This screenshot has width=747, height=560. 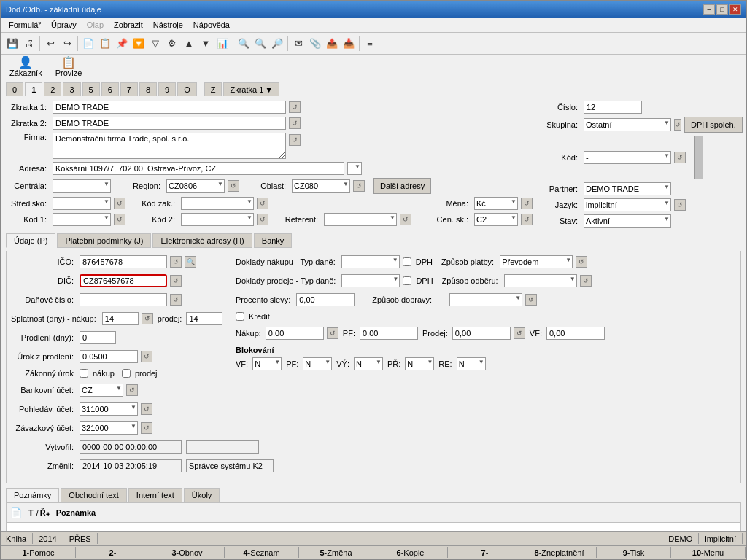 What do you see at coordinates (202, 494) in the screenshot?
I see `bottom-tab-ukoly: Úkoly` at bounding box center [202, 494].